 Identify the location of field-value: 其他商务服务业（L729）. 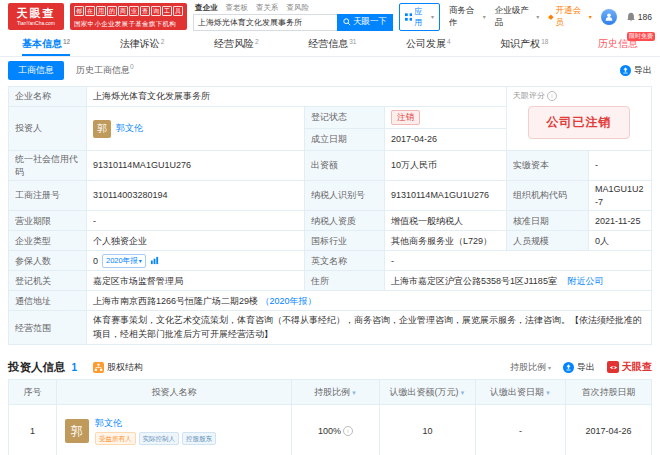
(446, 241).